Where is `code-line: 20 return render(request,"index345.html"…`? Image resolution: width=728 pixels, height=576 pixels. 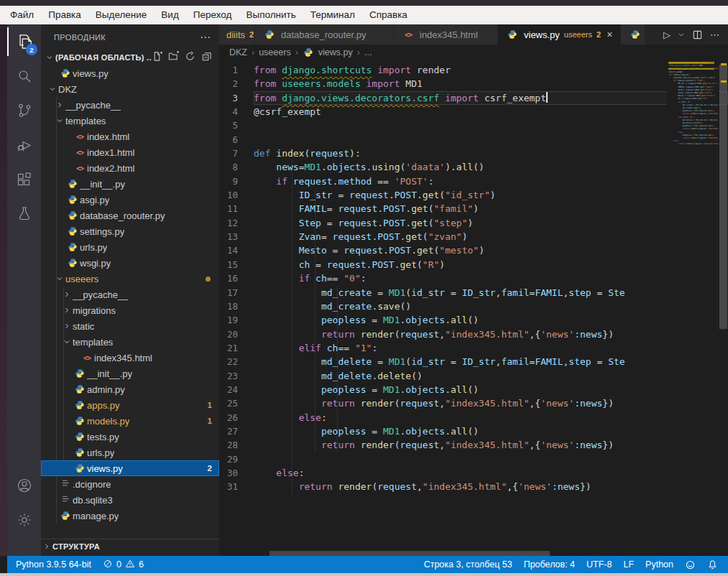
code-line: 20 return render(request,"index345.html"… is located at coordinates (474, 335).